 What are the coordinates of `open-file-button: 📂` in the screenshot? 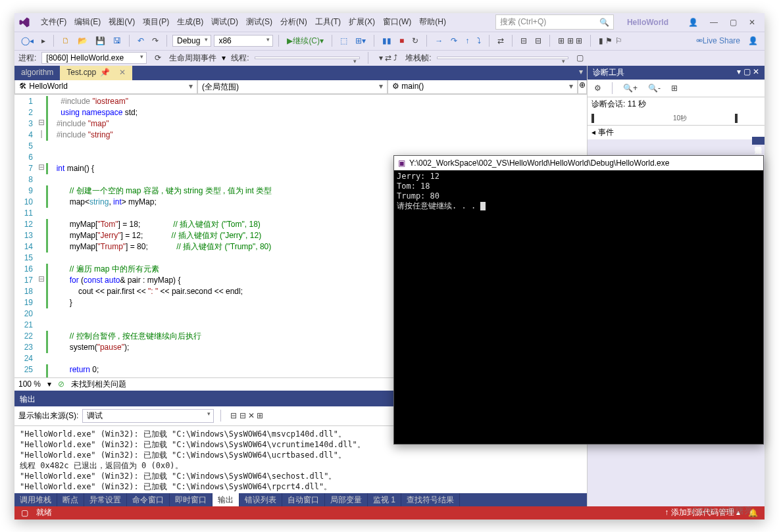 It's located at (83, 41).